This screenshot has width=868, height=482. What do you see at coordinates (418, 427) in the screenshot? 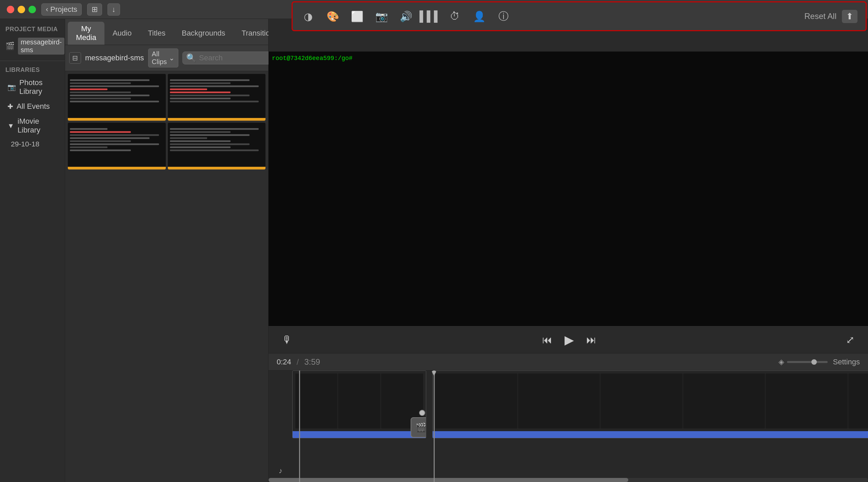
I see `clip-action-button: 🎬` at bounding box center [418, 427].